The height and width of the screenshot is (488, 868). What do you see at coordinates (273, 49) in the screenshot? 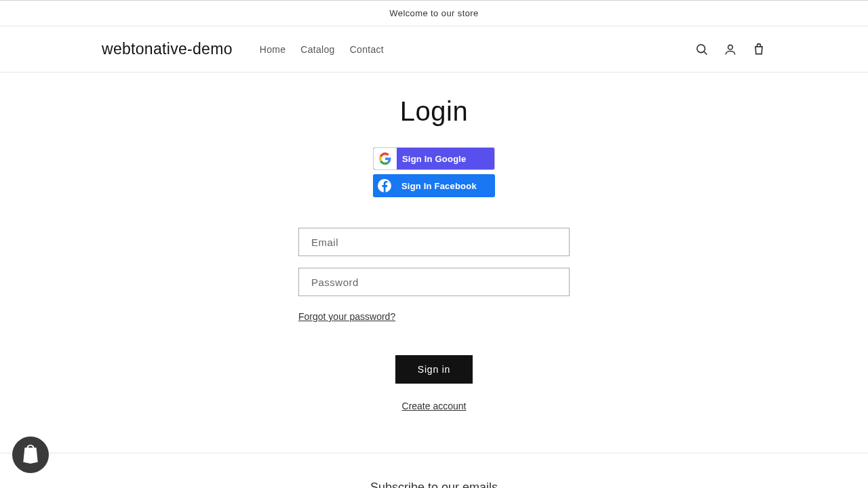
I see `nav-home: Home` at bounding box center [273, 49].